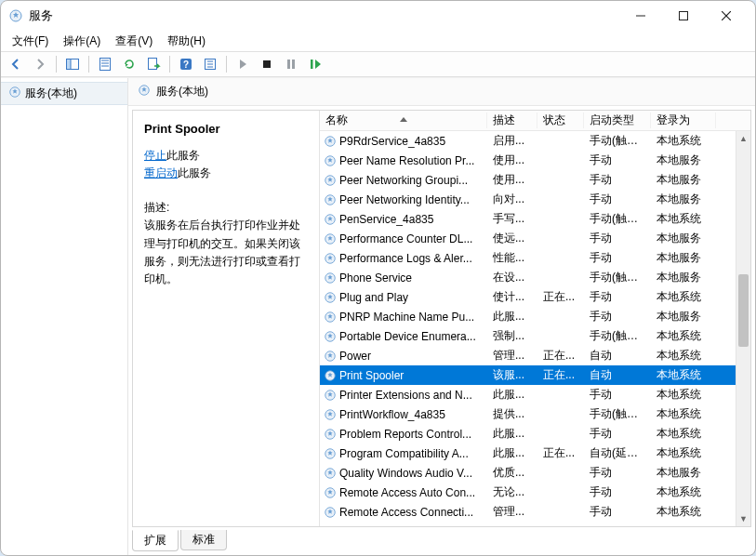 The height and width of the screenshot is (556, 756). Describe the element at coordinates (210, 64) in the screenshot. I see `toolbar-button` at that location.